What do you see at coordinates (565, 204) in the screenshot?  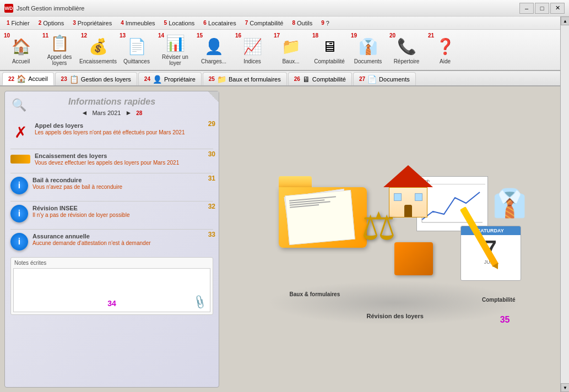 I see `scrollbar: ▲ ▼` at bounding box center [565, 204].